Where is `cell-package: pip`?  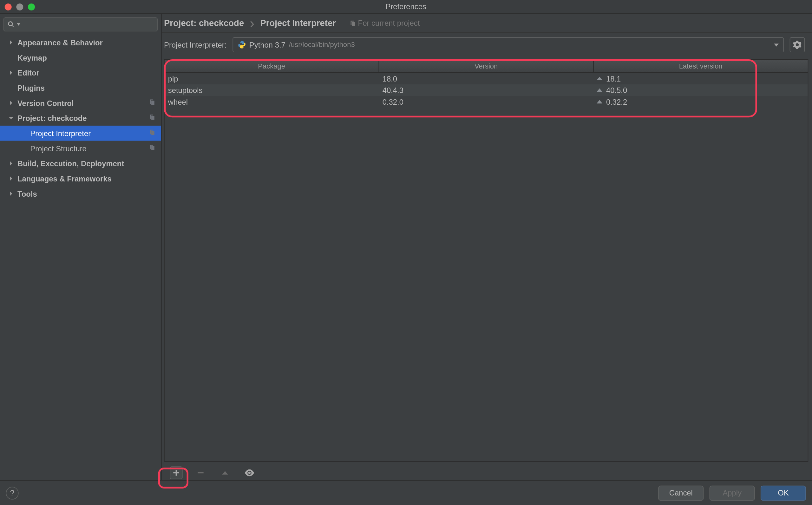 cell-package: pip is located at coordinates (272, 78).